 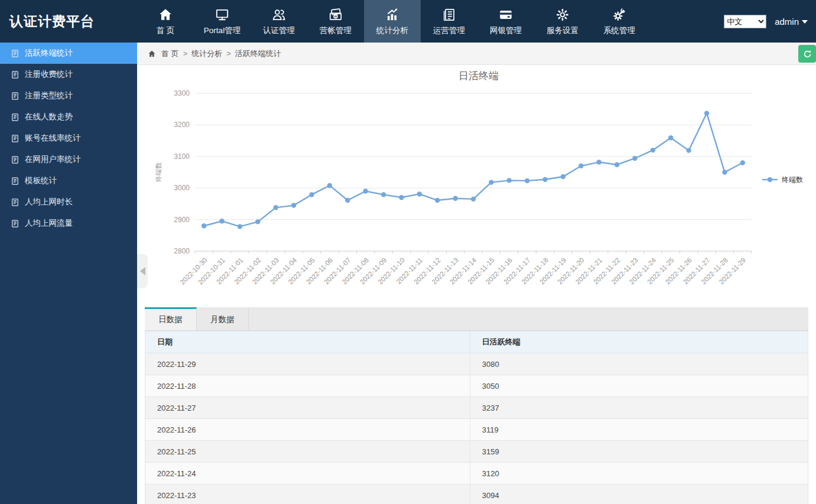 I want to click on nav-item-label: Portal管理, so click(x=222, y=31).